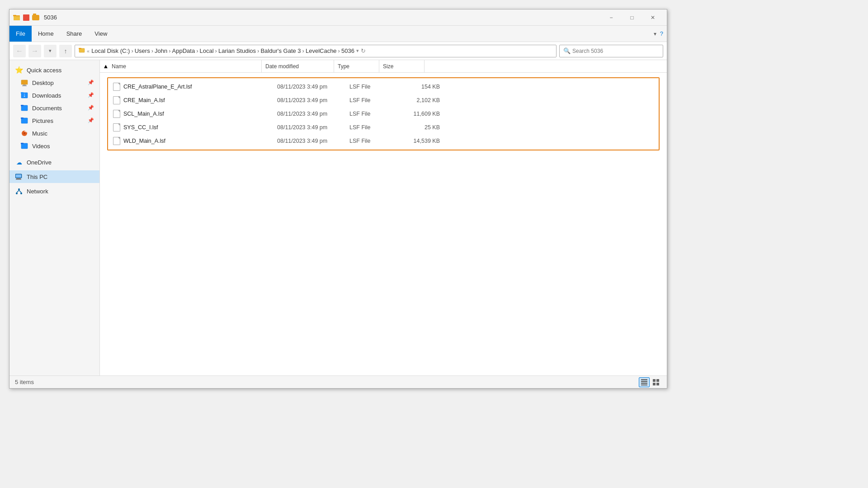 This screenshot has height=488, width=868. I want to click on table-row: SCL_Main_A.lsf 08/11/2023 3:49 pm LSF Fi…, so click(383, 114).